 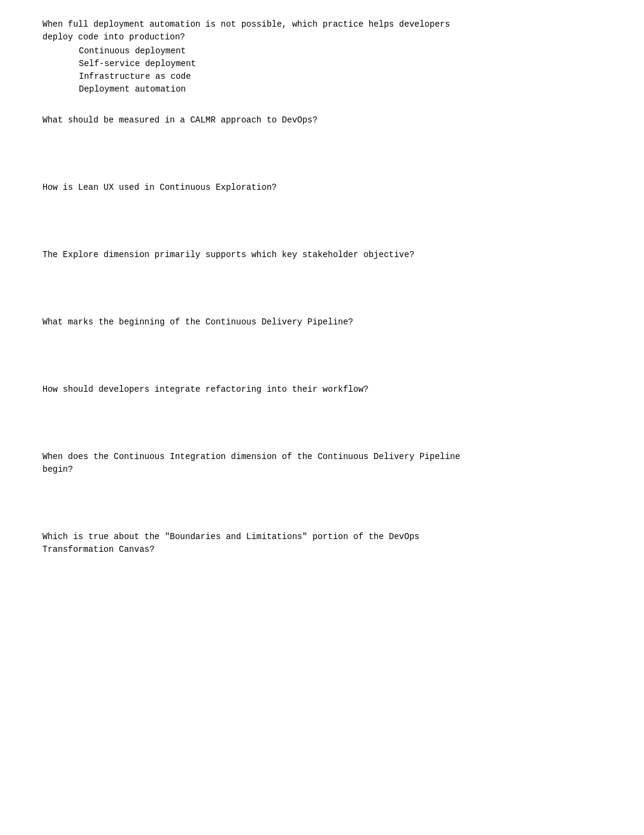 What do you see at coordinates (322, 120) in the screenshot?
I see `question-2-text: What should be measured in a CALMR appro…` at bounding box center [322, 120].